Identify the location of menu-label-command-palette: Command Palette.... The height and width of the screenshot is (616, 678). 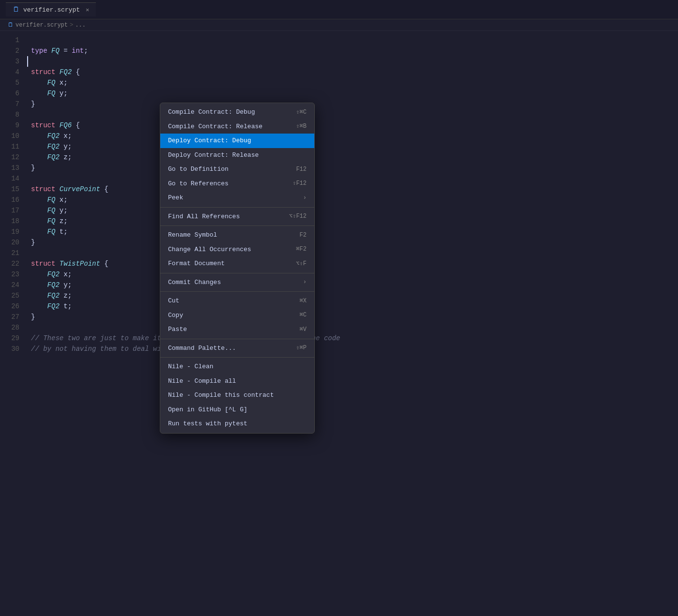
(232, 348).